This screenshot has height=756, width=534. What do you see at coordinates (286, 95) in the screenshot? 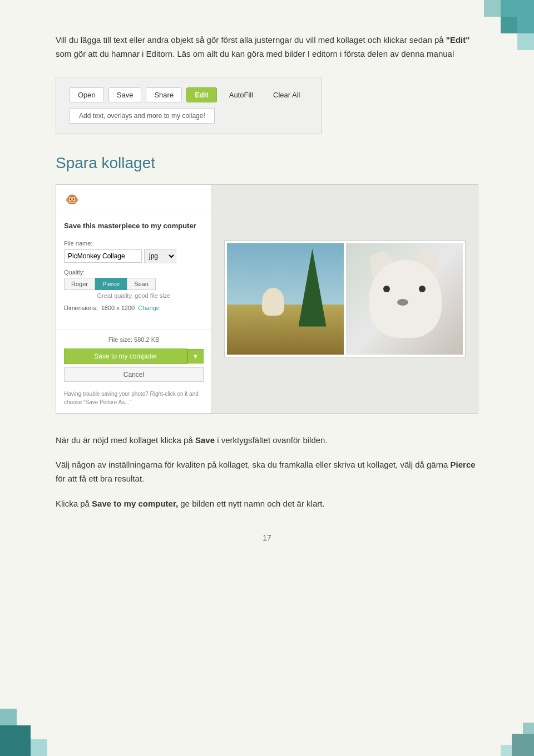
I see `clear-all-button: Clear All` at bounding box center [286, 95].